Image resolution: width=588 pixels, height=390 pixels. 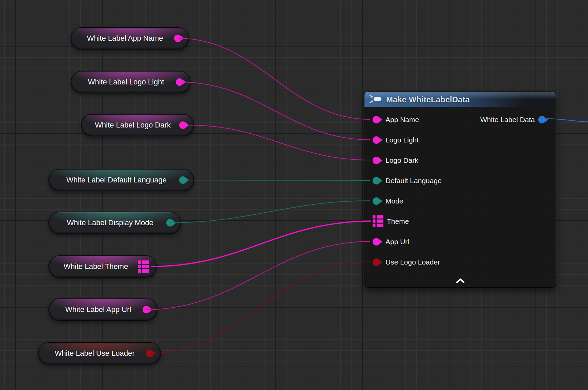 What do you see at coordinates (507, 120) in the screenshot?
I see `pin-label: White Label Data` at bounding box center [507, 120].